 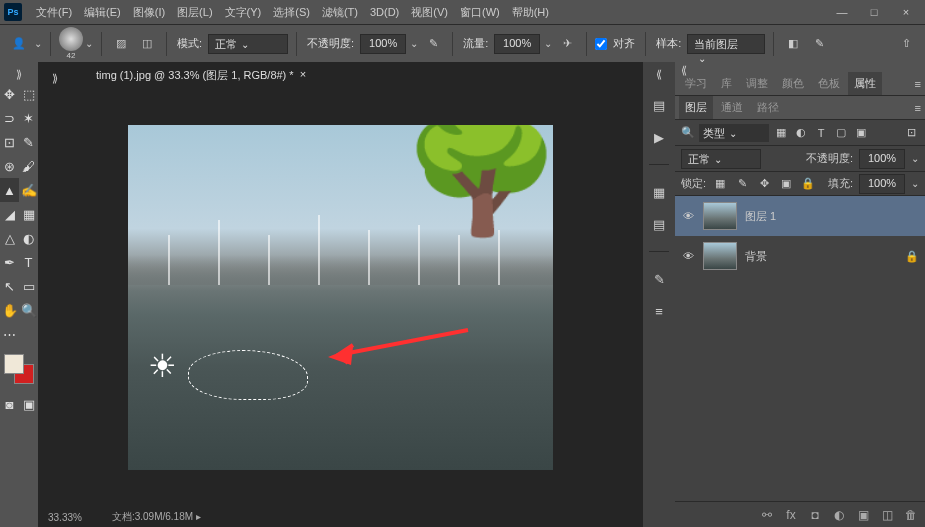 I want to click on close-tab-icon: ×, so click(x=303, y=76).